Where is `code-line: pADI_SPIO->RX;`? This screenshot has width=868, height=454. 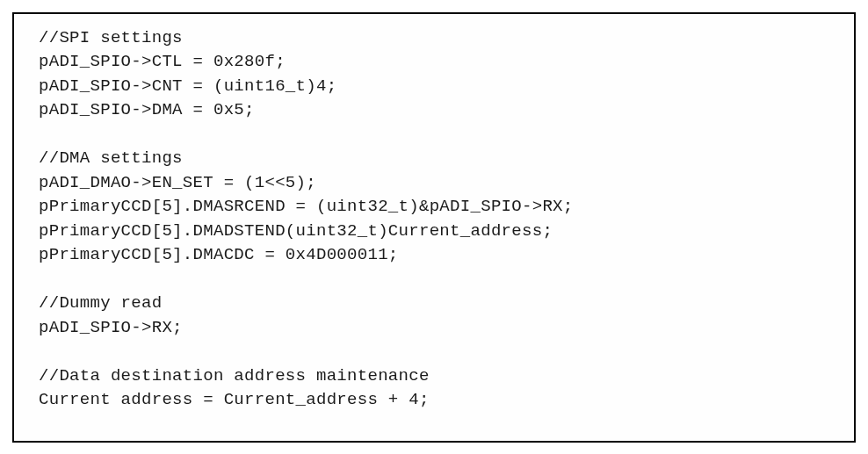 code-line: pADI_SPIO->RX; is located at coordinates (438, 328).